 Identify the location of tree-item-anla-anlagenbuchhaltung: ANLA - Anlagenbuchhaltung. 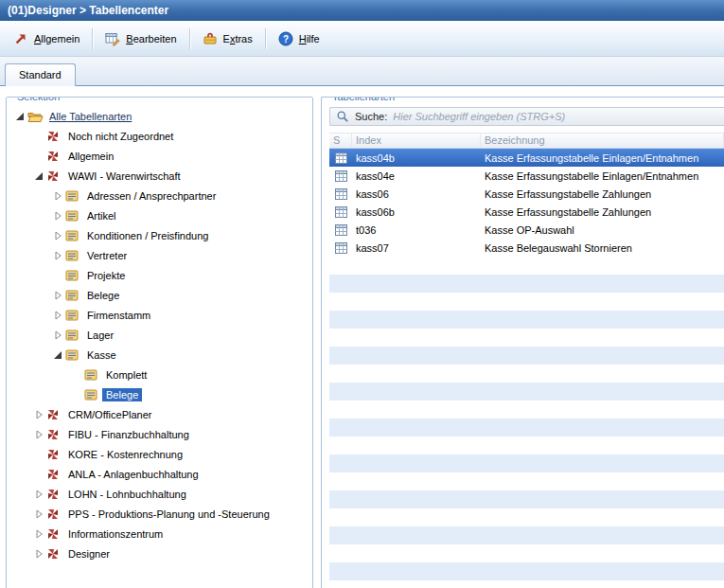
(159, 473).